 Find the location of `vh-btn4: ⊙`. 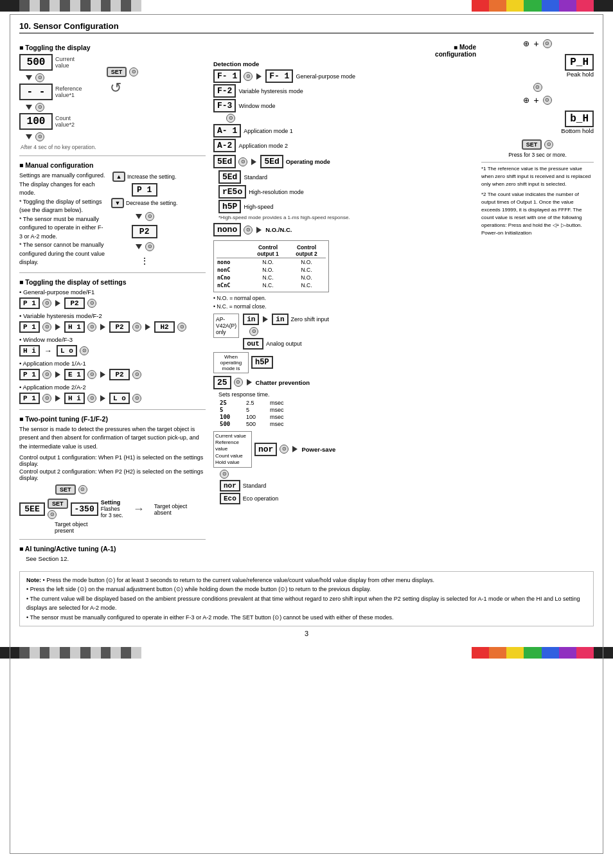

vh-btn4: ⊙ is located at coordinates (182, 327).